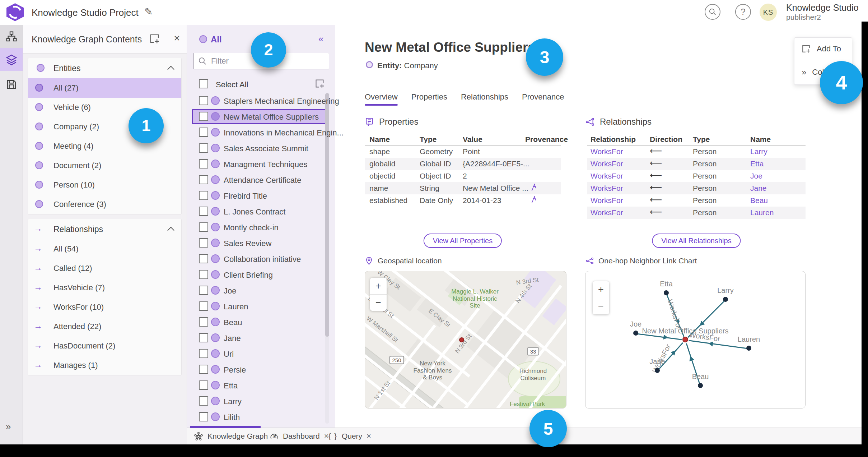 This screenshot has height=457, width=868. I want to click on select-all-checkbox, so click(204, 84).